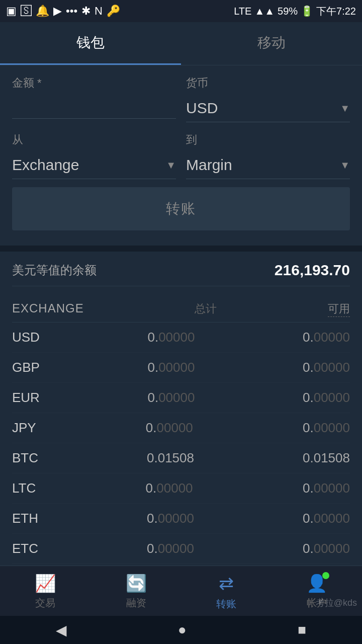 The image size is (362, 644). What do you see at coordinates (209, 165) in the screenshot?
I see `to-value: Margin` at bounding box center [209, 165].